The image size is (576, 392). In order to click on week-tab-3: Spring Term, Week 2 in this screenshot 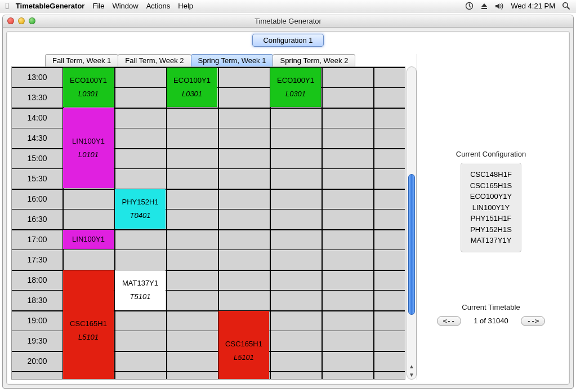, I will do `click(314, 60)`.